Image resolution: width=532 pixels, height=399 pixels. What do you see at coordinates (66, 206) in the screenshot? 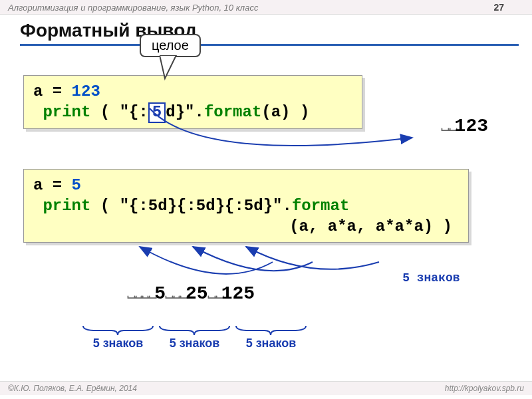
I see `code2-print: print` at bounding box center [66, 206].